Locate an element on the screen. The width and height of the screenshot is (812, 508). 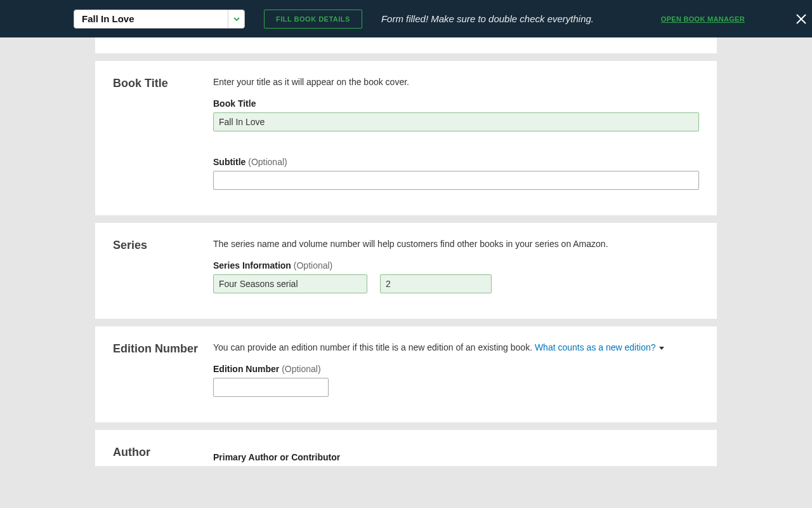
edition-optional-text: (Optional) is located at coordinates (301, 369).